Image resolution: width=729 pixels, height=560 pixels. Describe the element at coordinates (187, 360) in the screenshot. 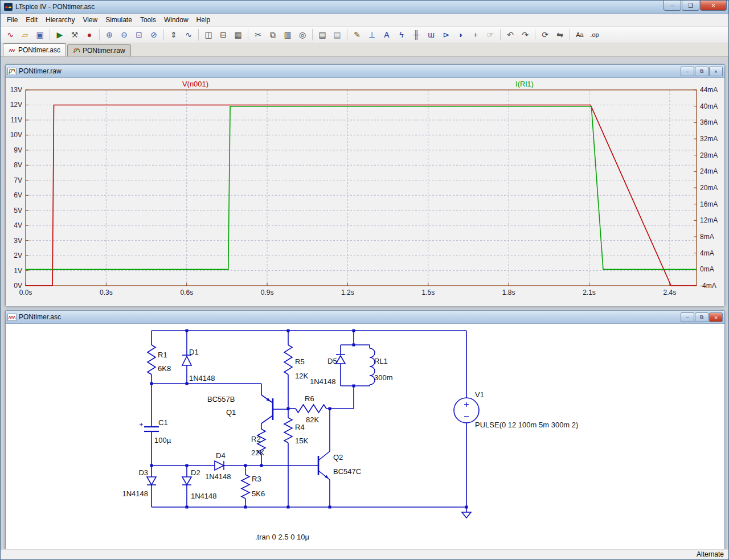

I see `diode-D1` at that location.